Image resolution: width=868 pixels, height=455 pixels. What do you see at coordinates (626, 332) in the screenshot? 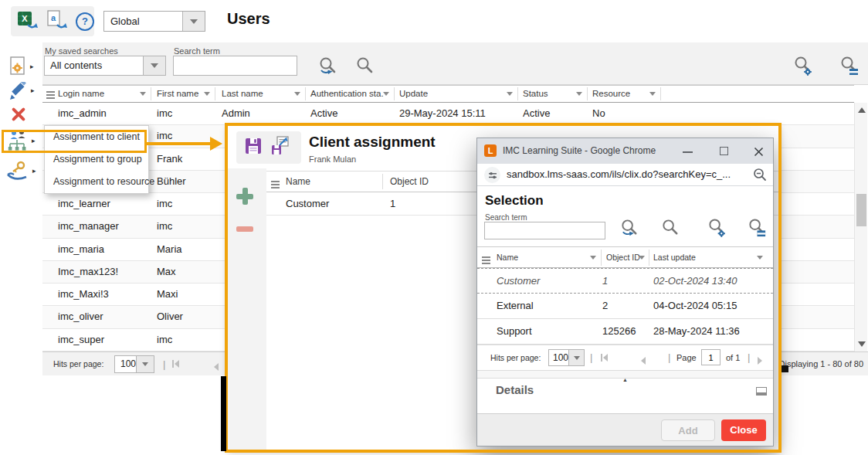
I see `table-row: Support 125266 28-May-2024 11:36` at bounding box center [626, 332].